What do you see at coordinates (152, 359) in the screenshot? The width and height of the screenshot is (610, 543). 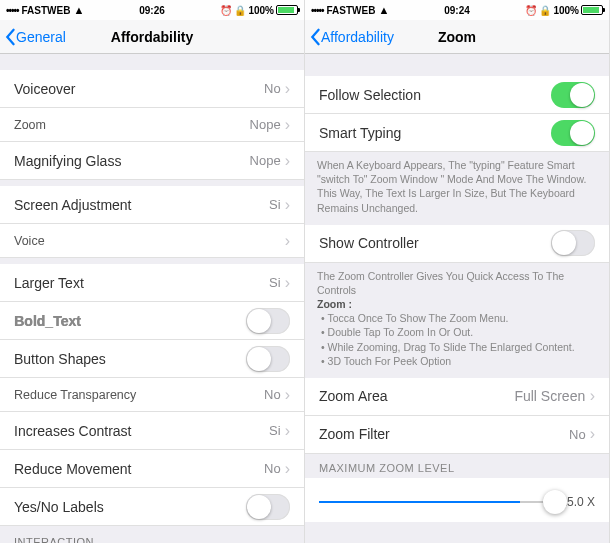 I see `row-button-shapes: Button Shapes` at bounding box center [152, 359].